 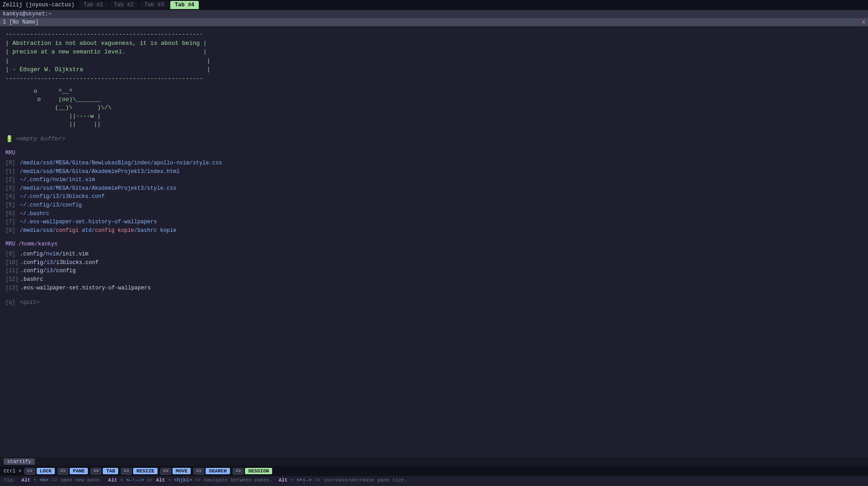 I want to click on list-item: [1] /media/ssd/MEGA/Gitea/AkademieProjek…, so click(x=434, y=172).